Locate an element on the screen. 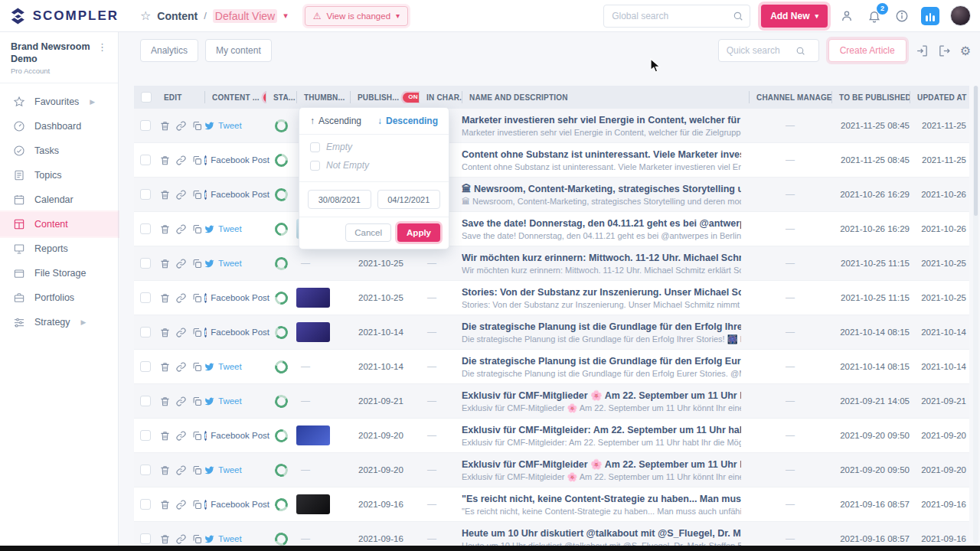  name-and-description: Heute um 10 Uhr diskutiert @talkabout mi… is located at coordinates (605, 537).